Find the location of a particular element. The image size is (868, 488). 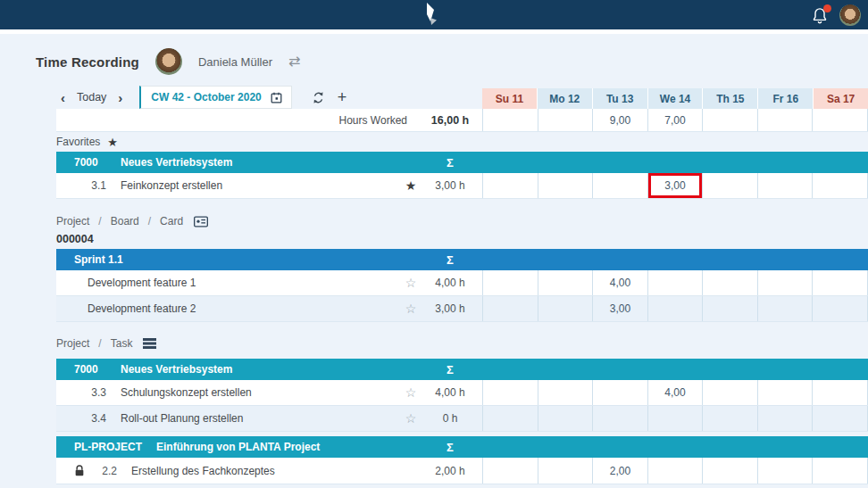

day-header-sa: Sa 17 is located at coordinates (841, 98).